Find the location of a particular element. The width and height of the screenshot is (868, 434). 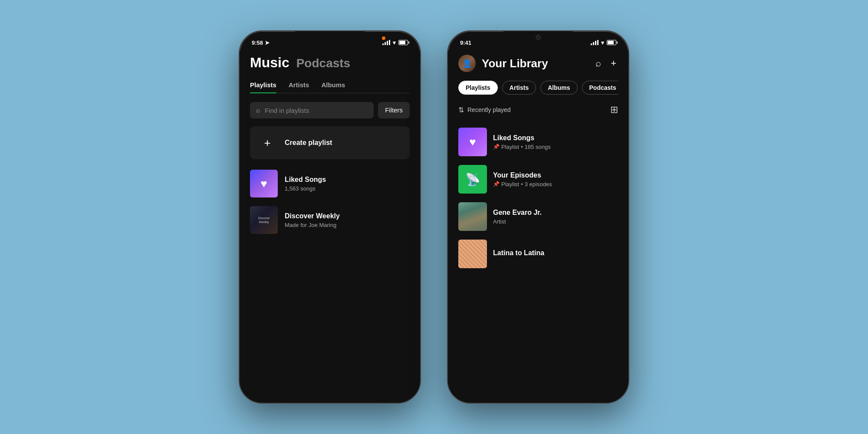

chip-artists: Artists is located at coordinates (519, 88).